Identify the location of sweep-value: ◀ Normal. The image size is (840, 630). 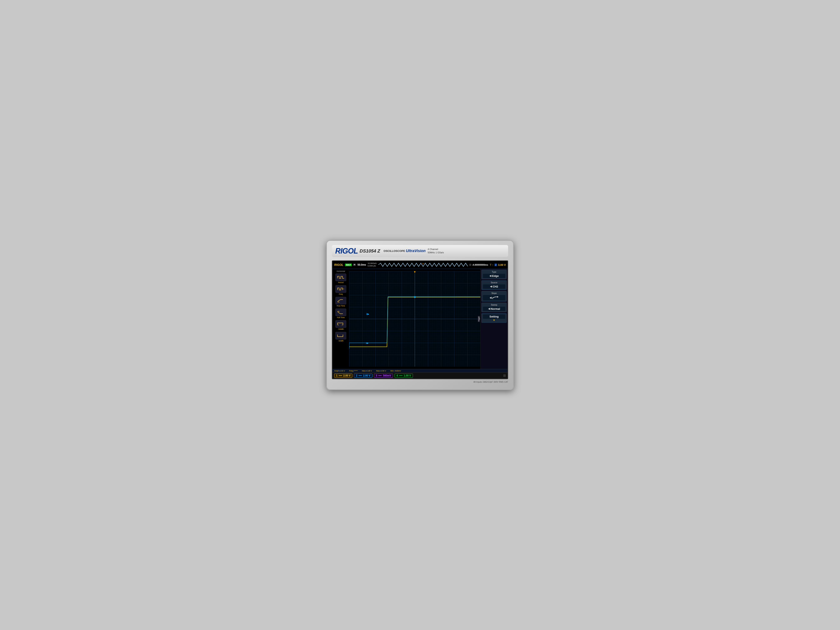
(494, 309).